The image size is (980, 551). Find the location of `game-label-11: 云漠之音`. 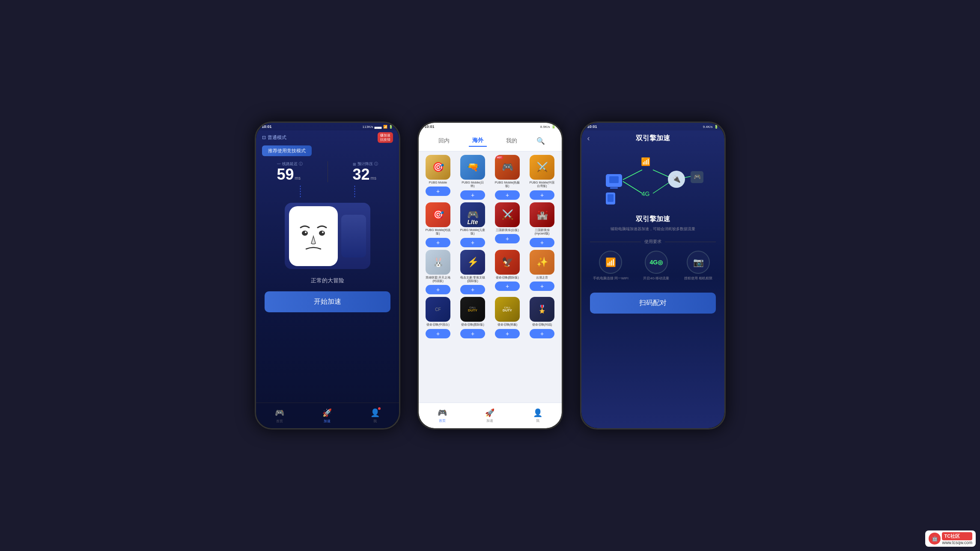

game-label-11: 云漠之音 is located at coordinates (542, 278).